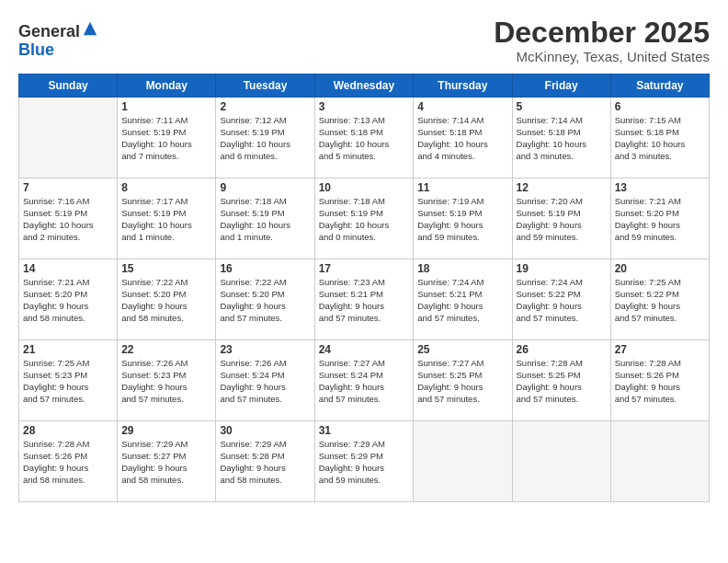 This screenshot has width=728, height=563. I want to click on col-sunday: Sunday, so click(68, 86).